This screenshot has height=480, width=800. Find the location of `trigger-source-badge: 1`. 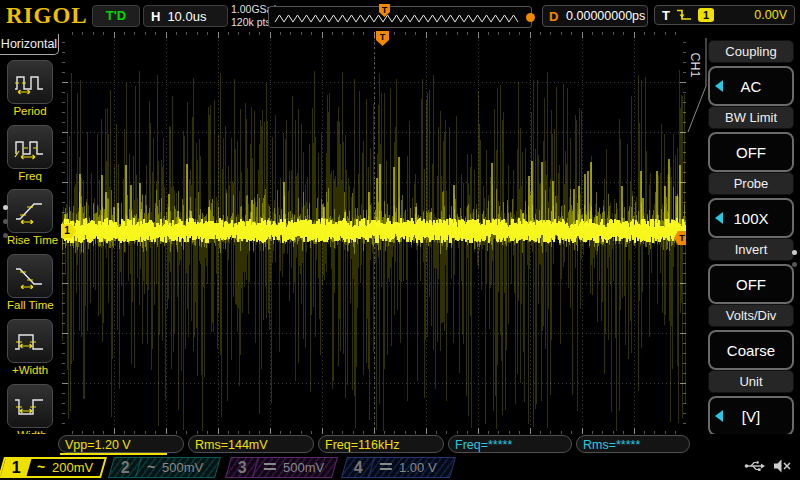

trigger-source-badge: 1 is located at coordinates (706, 15).